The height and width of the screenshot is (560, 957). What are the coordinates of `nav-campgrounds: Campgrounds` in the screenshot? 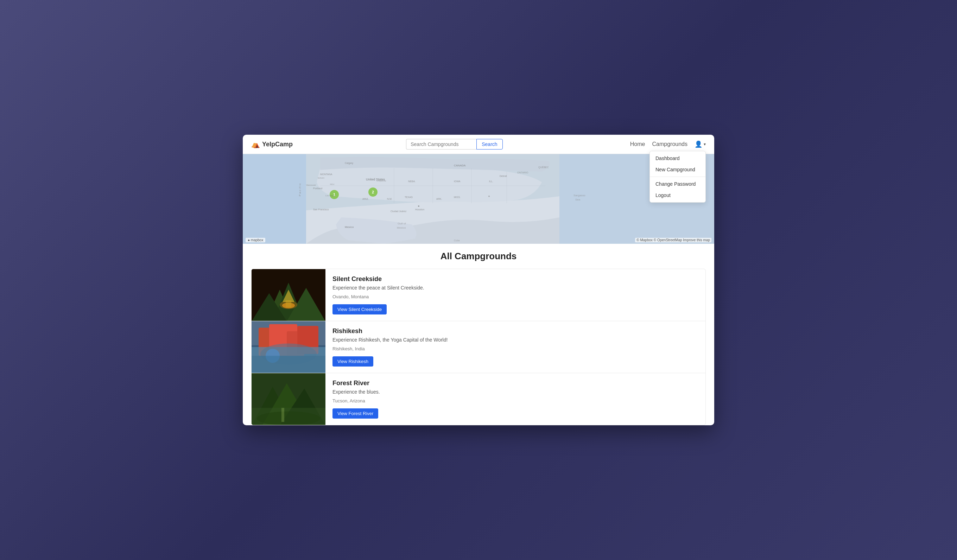 It's located at (670, 144).